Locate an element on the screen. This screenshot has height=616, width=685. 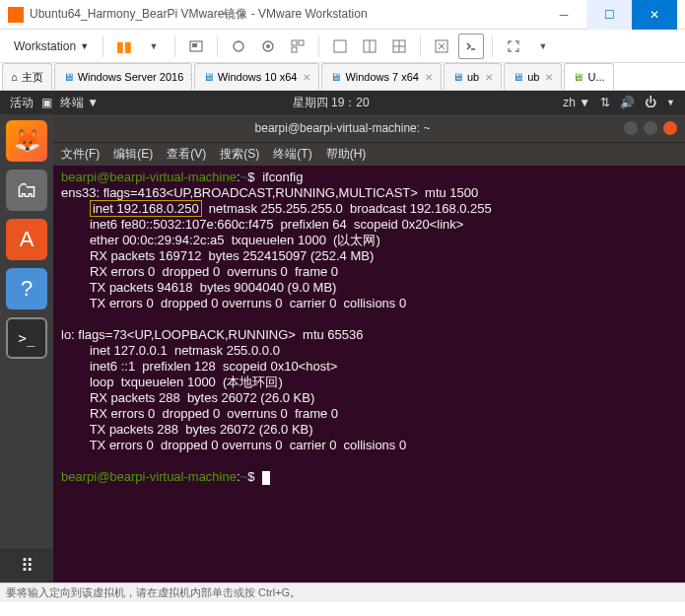
terminal-launcher-icon: >_ is located at coordinates (27, 338).